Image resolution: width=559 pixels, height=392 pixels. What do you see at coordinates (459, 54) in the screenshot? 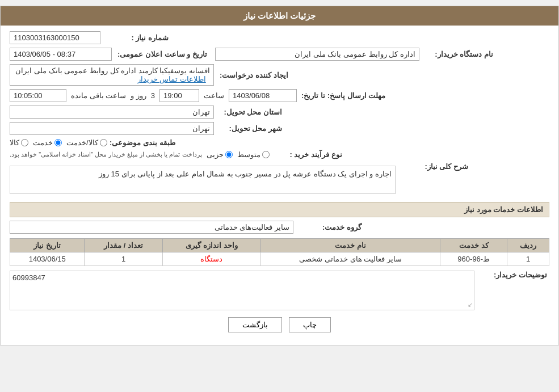
I see `buyer-org-label: نام دستگاه خریدار:` at bounding box center [459, 54].